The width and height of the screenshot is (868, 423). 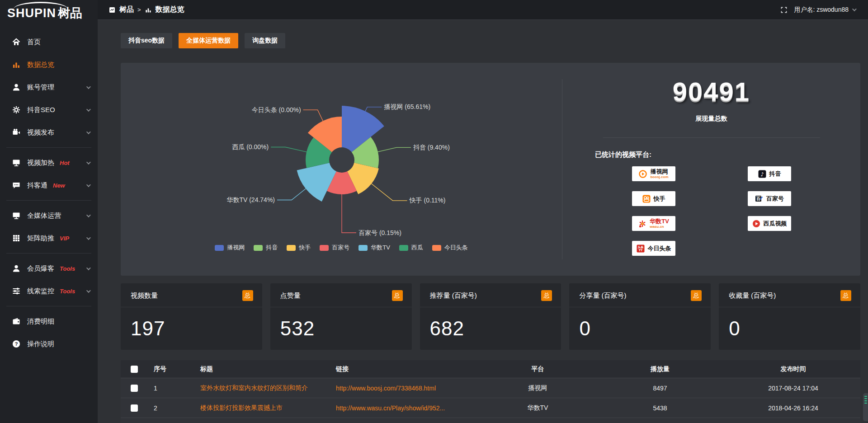 I want to click on svg-text: 百, so click(x=759, y=199).